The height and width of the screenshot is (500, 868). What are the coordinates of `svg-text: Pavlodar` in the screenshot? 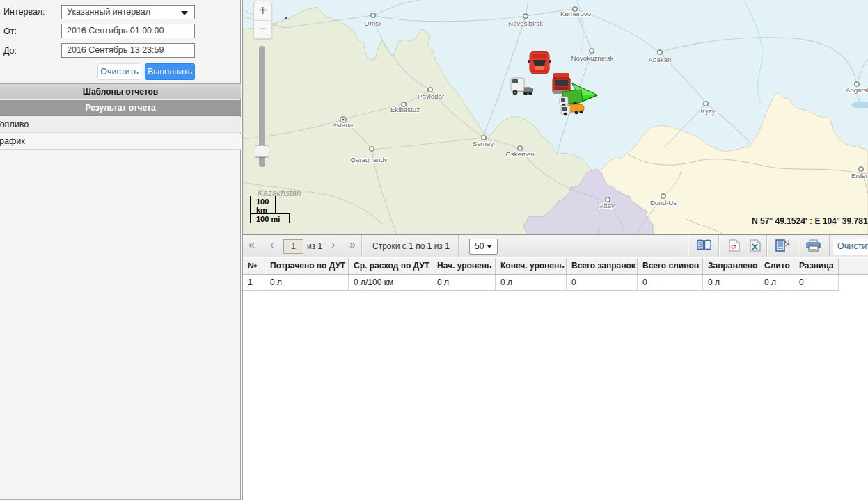 It's located at (432, 96).